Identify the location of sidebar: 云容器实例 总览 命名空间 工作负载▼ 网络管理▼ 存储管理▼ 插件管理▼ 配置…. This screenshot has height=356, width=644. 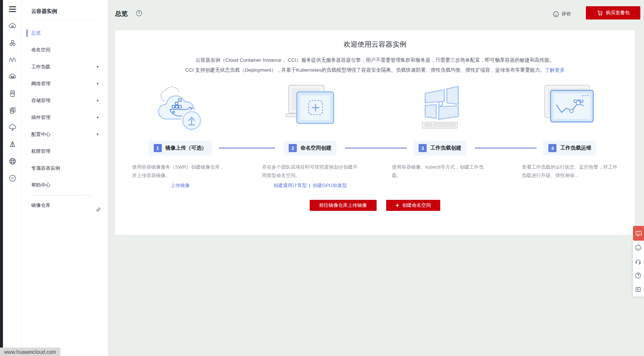
(65, 178).